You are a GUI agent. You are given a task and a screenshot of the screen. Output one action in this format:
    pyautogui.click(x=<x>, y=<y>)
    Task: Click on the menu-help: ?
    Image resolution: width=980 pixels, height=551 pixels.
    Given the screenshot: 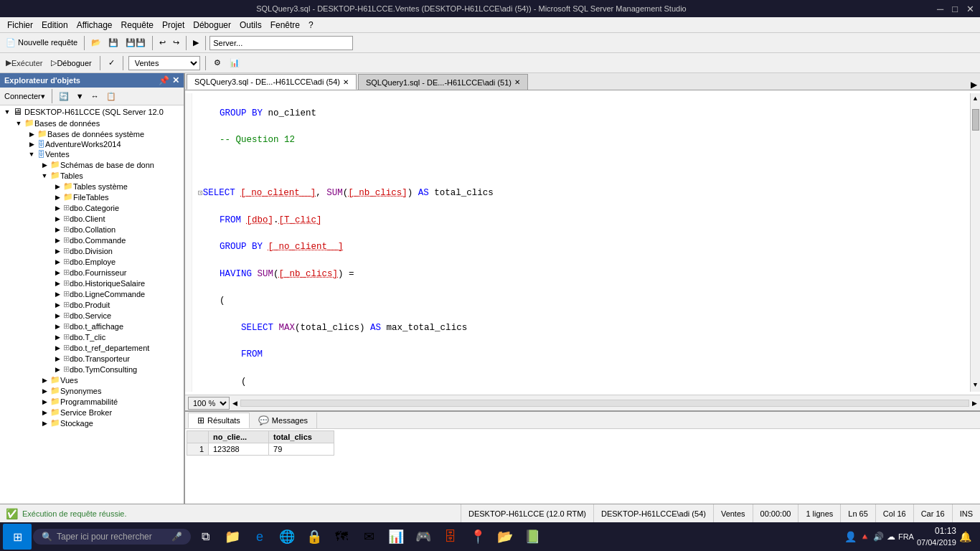 What is the action you would take?
    pyautogui.click(x=311, y=24)
    